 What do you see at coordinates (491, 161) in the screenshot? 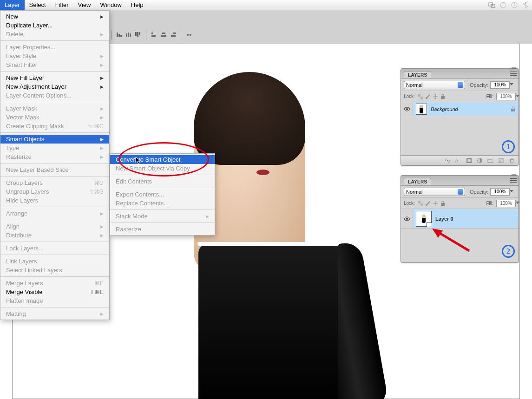
I see `folder-icon` at bounding box center [491, 161].